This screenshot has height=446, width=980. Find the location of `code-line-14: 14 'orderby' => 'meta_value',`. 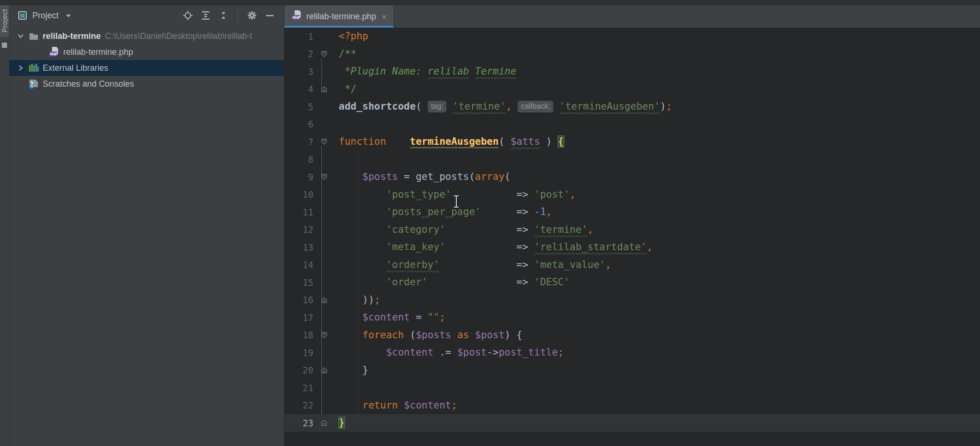

code-line-14: 14 'orderby' => 'meta_value', is located at coordinates (632, 265).